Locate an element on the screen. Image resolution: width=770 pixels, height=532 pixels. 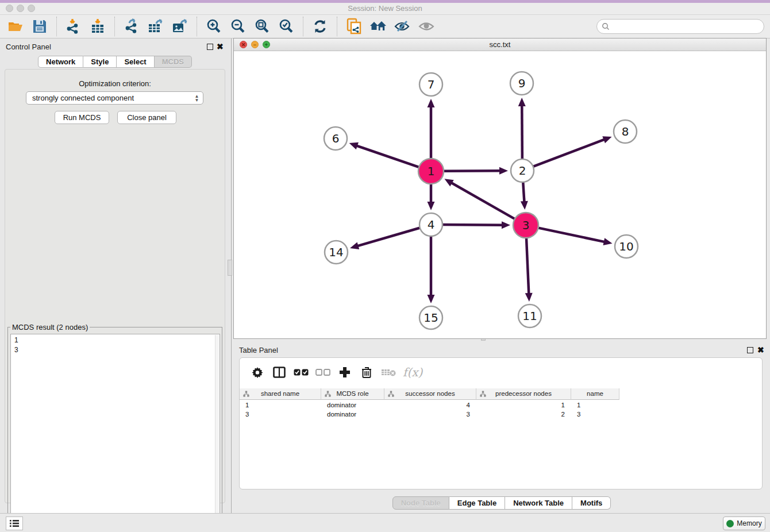
vertical-splitter is located at coordinates (231, 276).